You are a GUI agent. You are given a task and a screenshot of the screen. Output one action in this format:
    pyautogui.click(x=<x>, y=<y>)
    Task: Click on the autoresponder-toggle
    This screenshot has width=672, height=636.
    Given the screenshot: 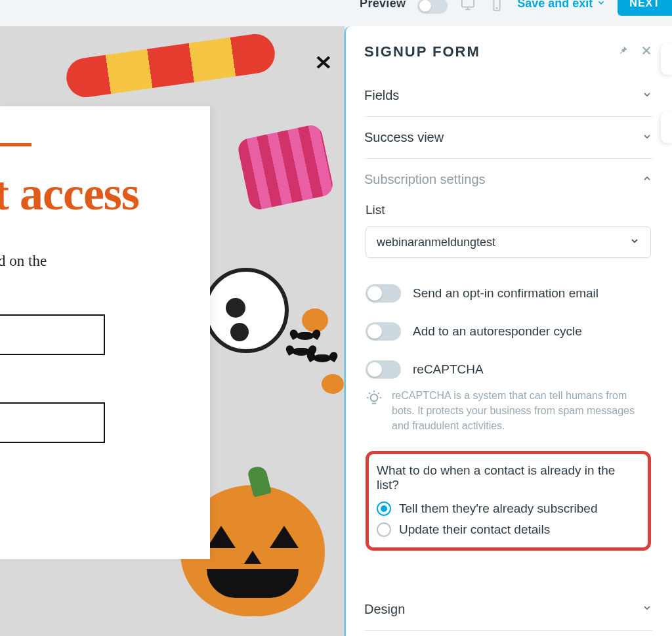 What is the action you would take?
    pyautogui.click(x=383, y=331)
    